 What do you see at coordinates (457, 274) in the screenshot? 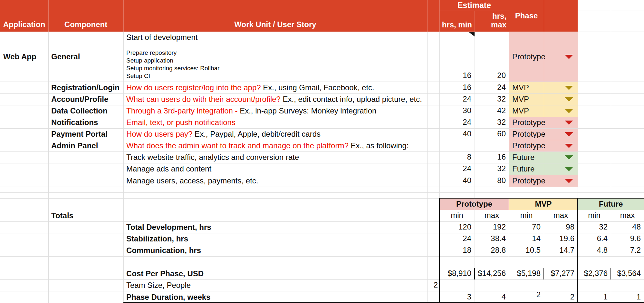
I see `totals-value: $8,910` at bounding box center [457, 274].